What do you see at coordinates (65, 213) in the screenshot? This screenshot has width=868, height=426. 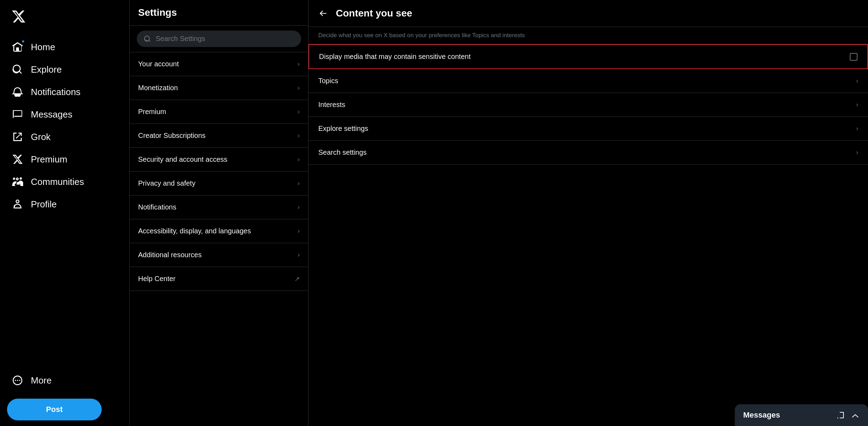 I see `sidebar: Home Explore Notifications Messages Grok…` at bounding box center [65, 213].